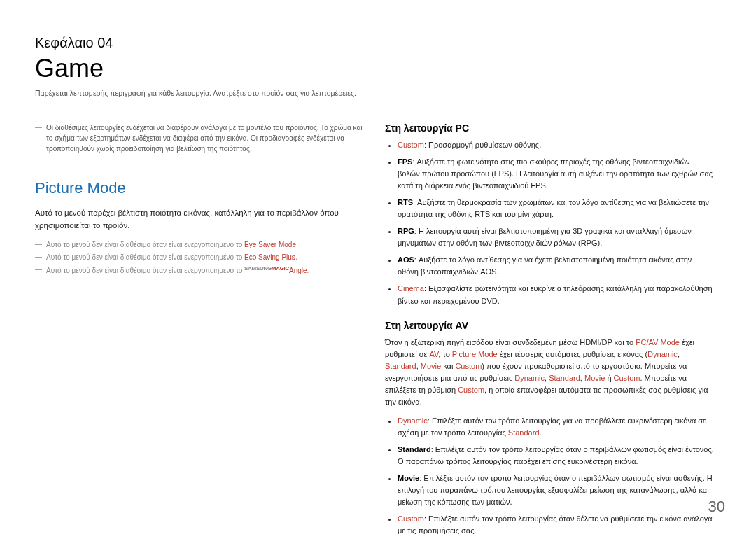 The width and height of the screenshot is (756, 534). I want to click on av-mode-list: Dynamic: Επιλέξτε αυτόν τον τρόπο λειτου…, so click(550, 475).